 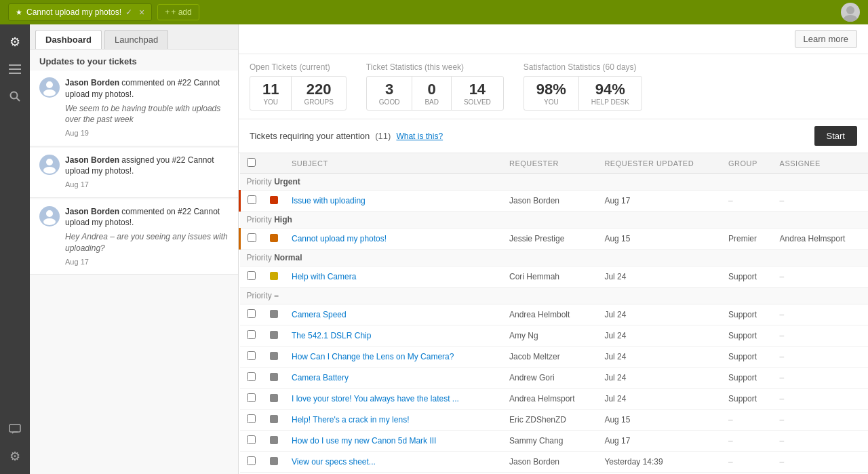 I want to click on update-date-2: Aug 17, so click(x=146, y=184).